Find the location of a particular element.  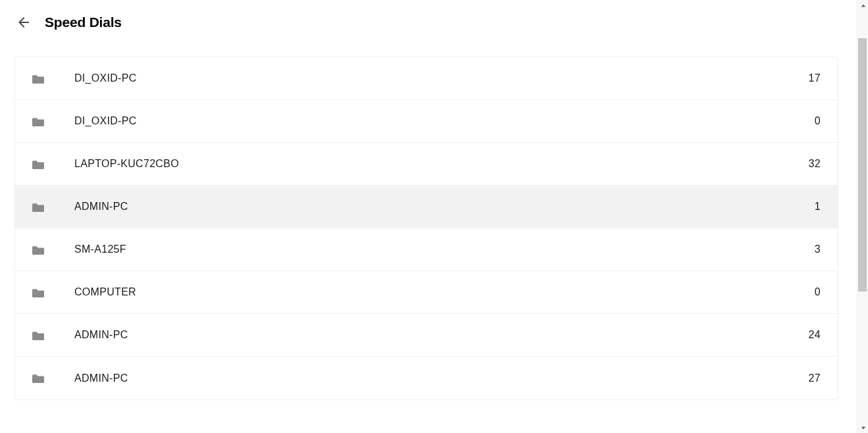

item-label: COMPUTER is located at coordinates (441, 292).